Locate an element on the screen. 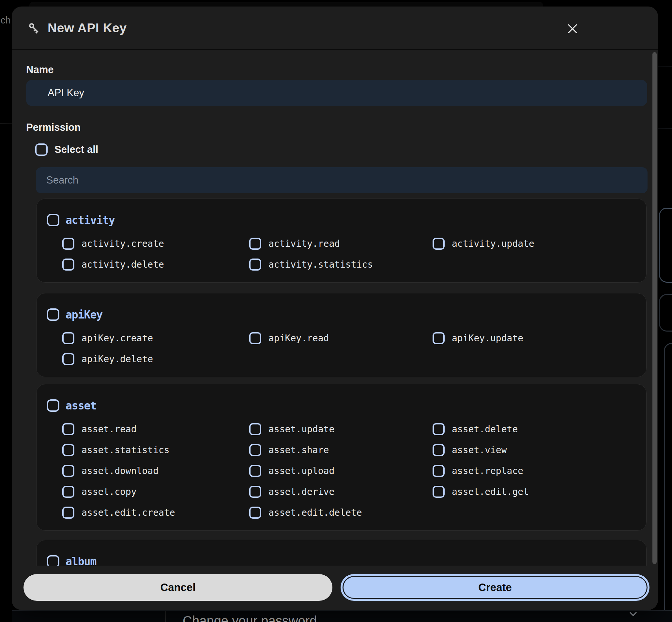 This screenshot has width=672, height=622. permission-row-activity.read: activity.read is located at coordinates (341, 244).